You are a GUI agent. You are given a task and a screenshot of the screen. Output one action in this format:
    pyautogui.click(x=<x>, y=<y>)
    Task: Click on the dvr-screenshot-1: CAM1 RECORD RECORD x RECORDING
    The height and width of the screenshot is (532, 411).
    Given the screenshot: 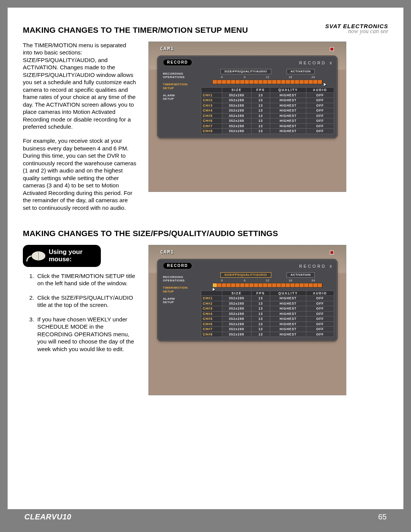 What is the action you would take?
    pyautogui.click(x=247, y=117)
    